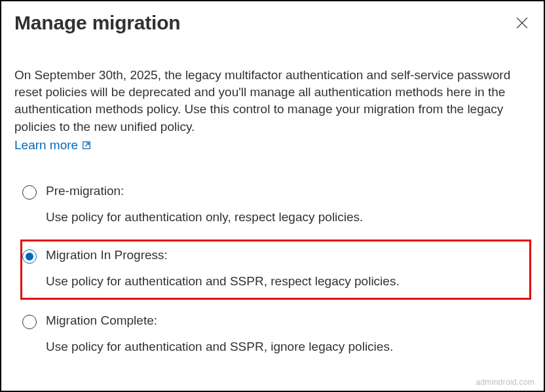 This screenshot has width=545, height=392. Describe the element at coordinates (29, 192) in the screenshot. I see `radio-pre-migration` at that location.